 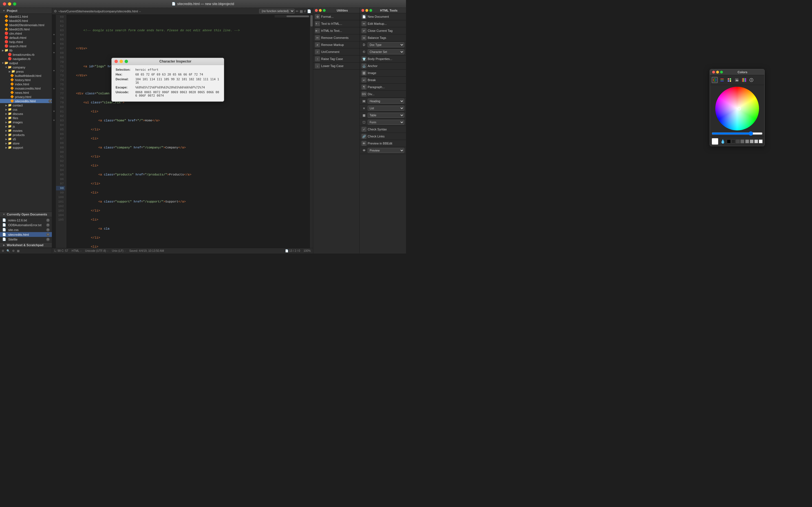 I want to click on list-item: ▶ 📁 discuss, so click(x=26, y=114).